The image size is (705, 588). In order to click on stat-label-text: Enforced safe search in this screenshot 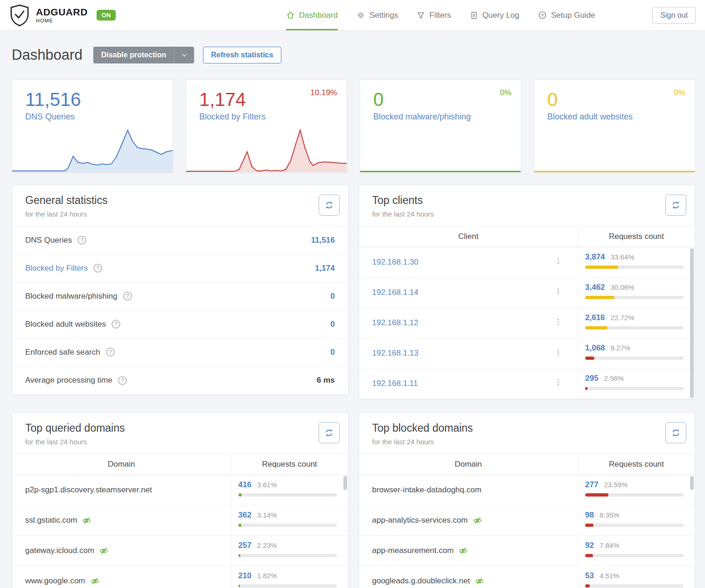, I will do `click(63, 352)`.